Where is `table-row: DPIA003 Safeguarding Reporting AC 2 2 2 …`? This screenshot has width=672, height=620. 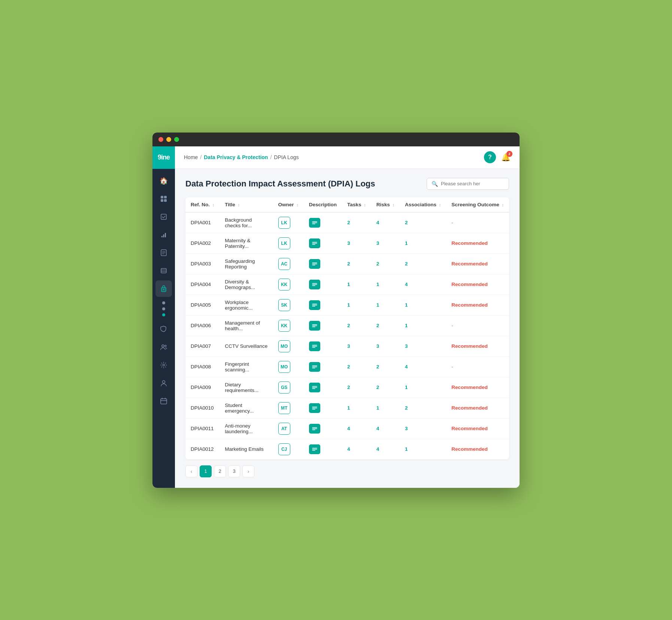 table-row: DPIA003 Safeguarding Reporting AC 2 2 2 … is located at coordinates (347, 264).